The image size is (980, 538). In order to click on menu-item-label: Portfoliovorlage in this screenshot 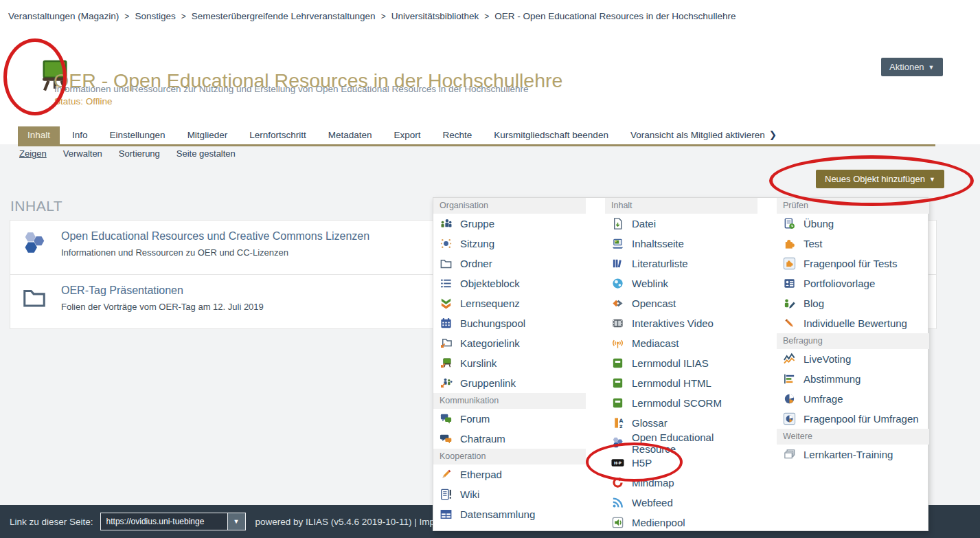, I will do `click(839, 283)`.